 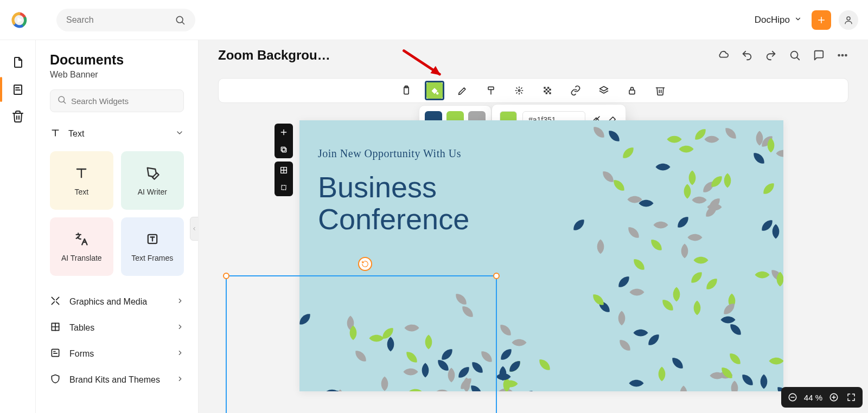 What do you see at coordinates (284, 188) in the screenshot?
I see `select-all-button` at bounding box center [284, 188].